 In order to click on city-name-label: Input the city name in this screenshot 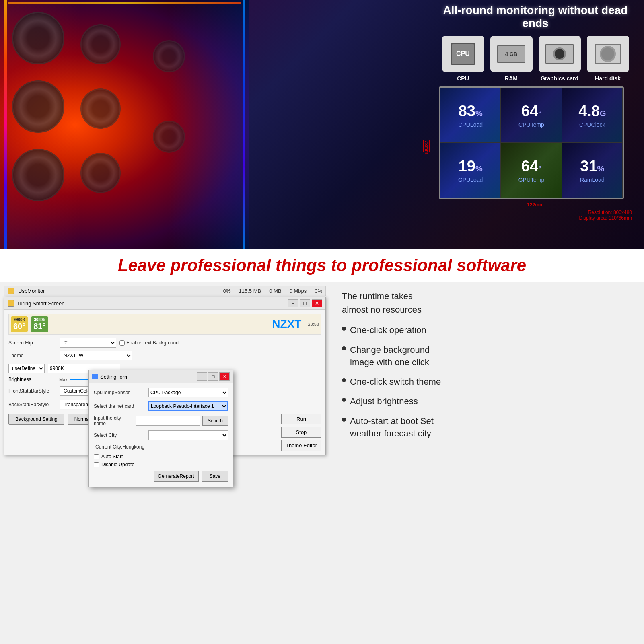, I will do `click(113, 421)`.